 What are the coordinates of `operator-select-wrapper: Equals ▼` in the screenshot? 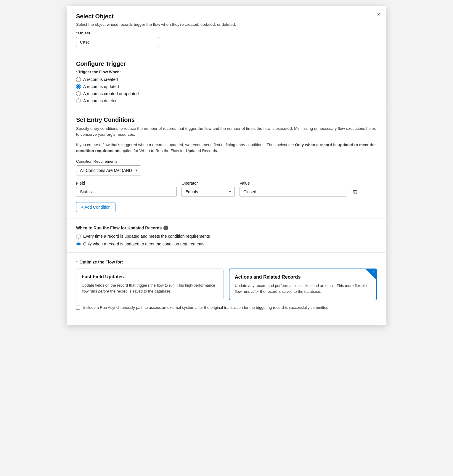 It's located at (208, 192).